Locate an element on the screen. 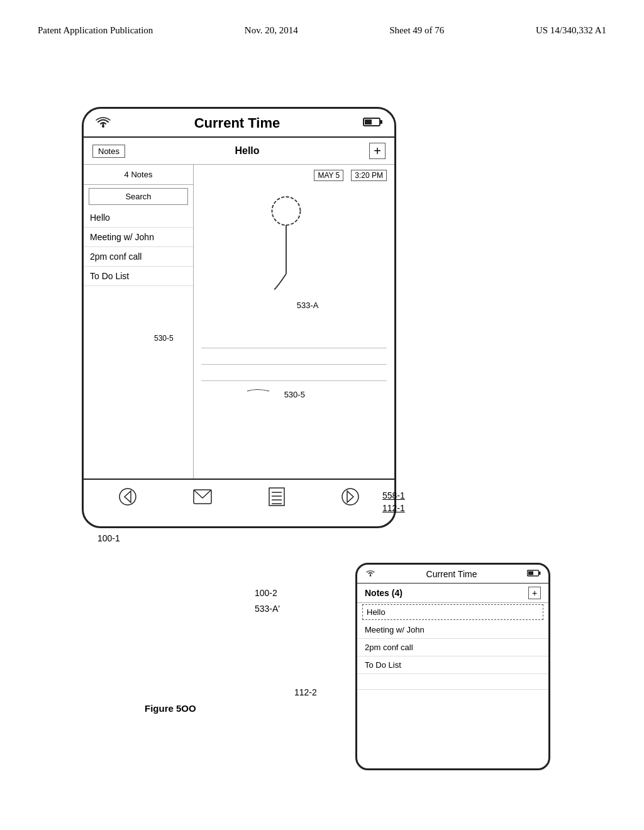 The height and width of the screenshot is (830, 644). small-status-bar: Current Time is located at coordinates (453, 574).